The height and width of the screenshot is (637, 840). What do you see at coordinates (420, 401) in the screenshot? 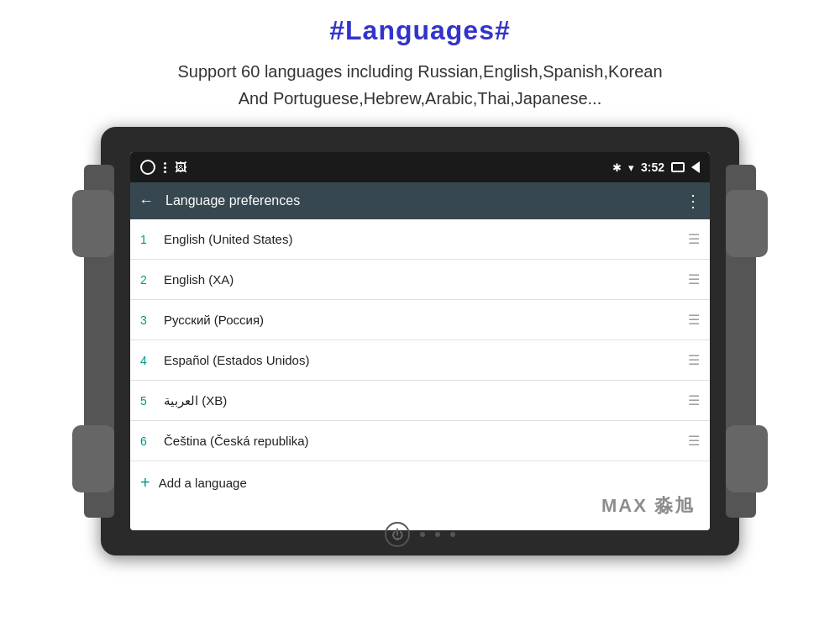
I see `list-item: 5 العربية (XB) ☰` at bounding box center [420, 401].